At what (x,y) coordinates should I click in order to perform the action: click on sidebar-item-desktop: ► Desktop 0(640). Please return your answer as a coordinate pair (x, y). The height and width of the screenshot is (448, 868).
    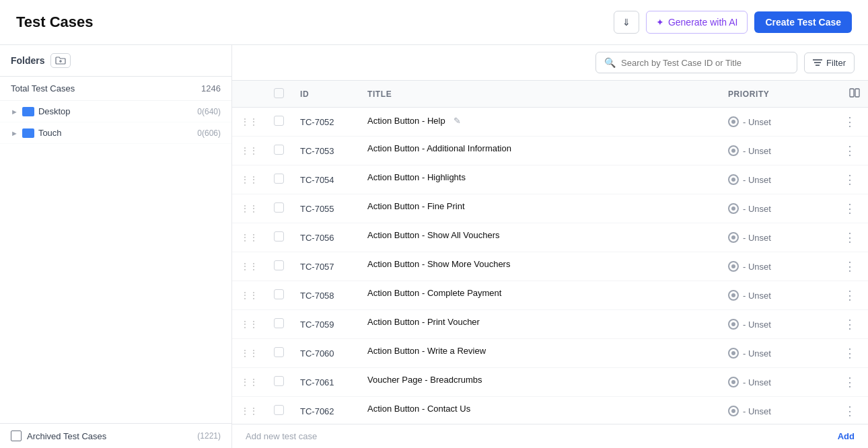
    Looking at the image, I should click on (116, 112).